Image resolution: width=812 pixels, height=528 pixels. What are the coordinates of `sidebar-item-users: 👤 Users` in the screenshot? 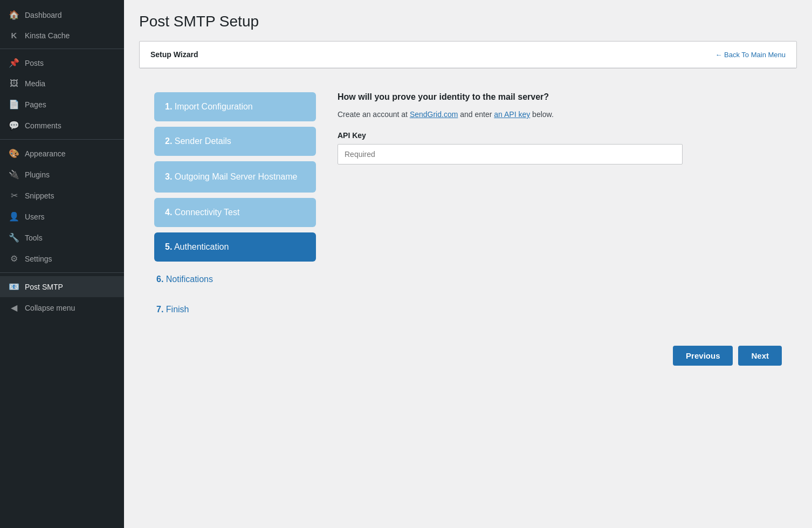 It's located at (62, 217).